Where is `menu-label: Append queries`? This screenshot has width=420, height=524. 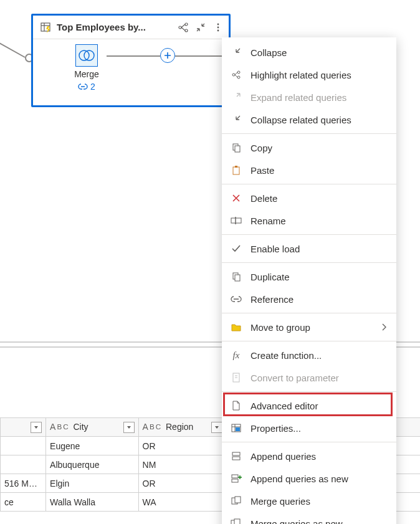 menu-label: Append queries is located at coordinates (318, 456).